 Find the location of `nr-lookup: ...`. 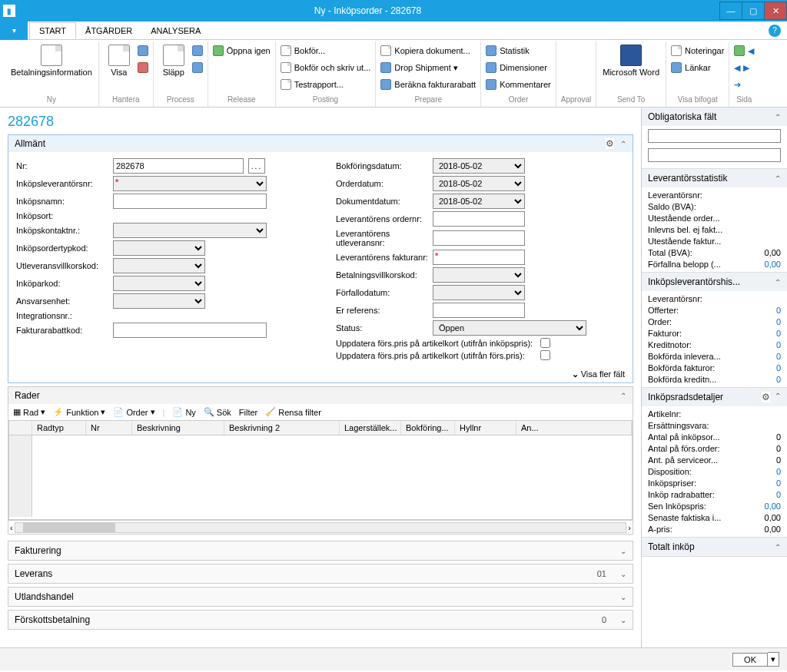

nr-lookup: ... is located at coordinates (257, 166).